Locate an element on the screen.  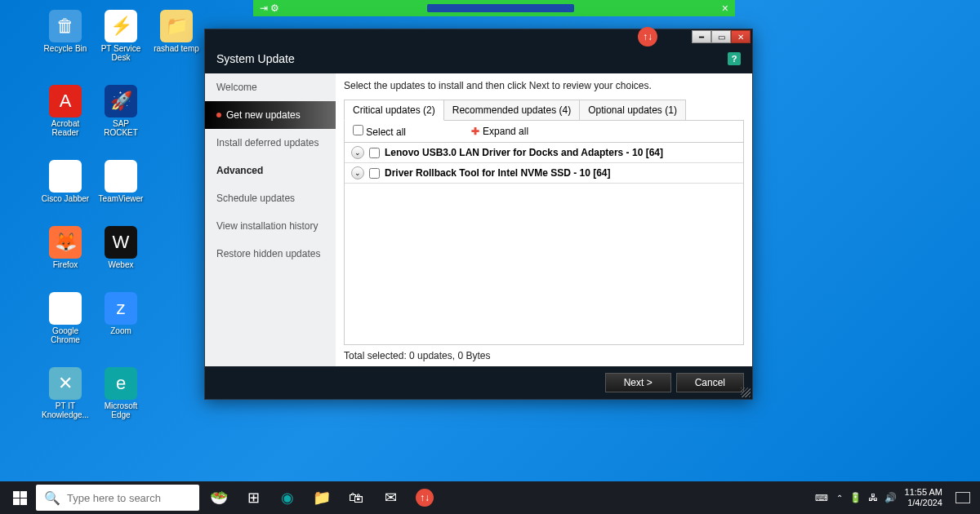
icon-label: PT IT Knowledge... is located at coordinates (65, 410).